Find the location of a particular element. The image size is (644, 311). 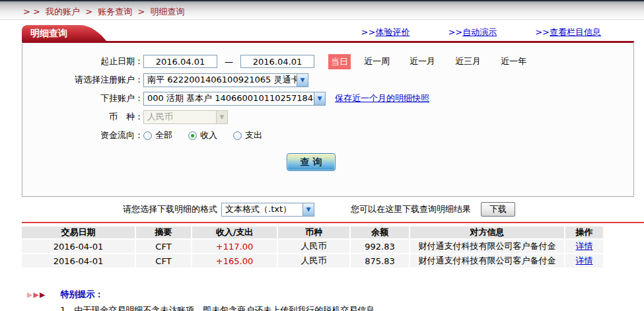

currency-select-disabled: 人民币 ▼ is located at coordinates (186, 118).